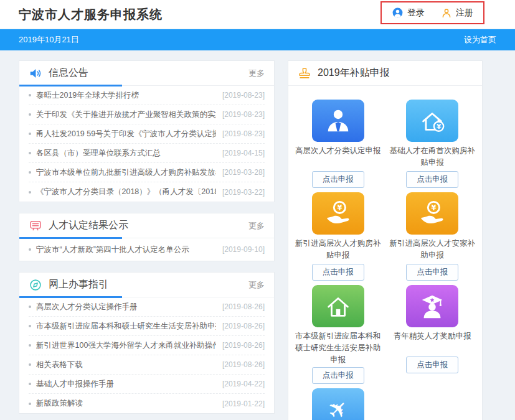  Describe the element at coordinates (243, 404) in the screenshot. I see `item-date: [2019-01-22]` at that location.